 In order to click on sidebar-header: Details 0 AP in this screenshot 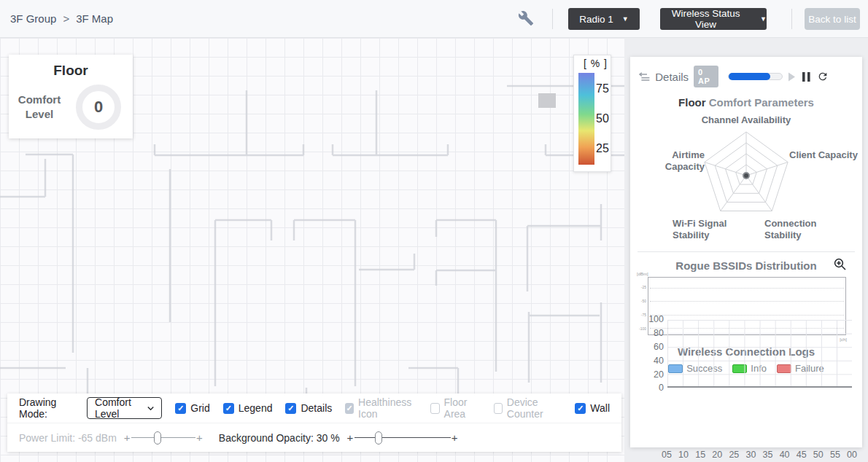, I will do `click(746, 72)`.